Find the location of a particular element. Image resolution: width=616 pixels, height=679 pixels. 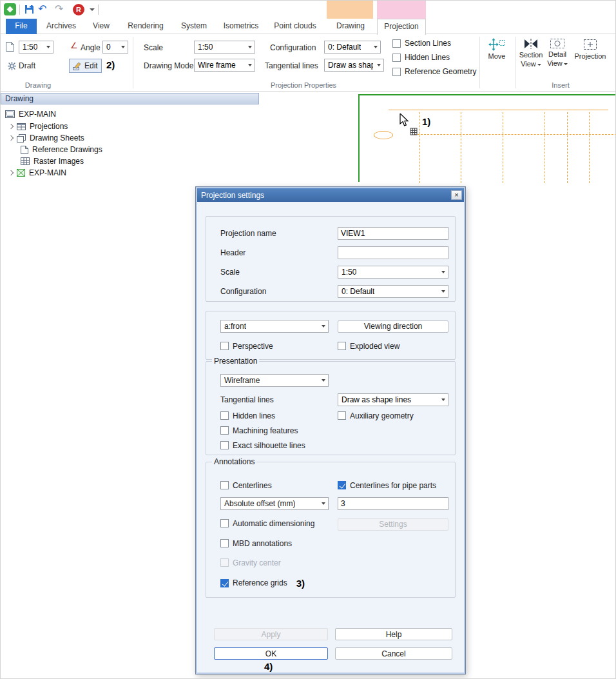

annotation-step-4: 4) is located at coordinates (268, 667).